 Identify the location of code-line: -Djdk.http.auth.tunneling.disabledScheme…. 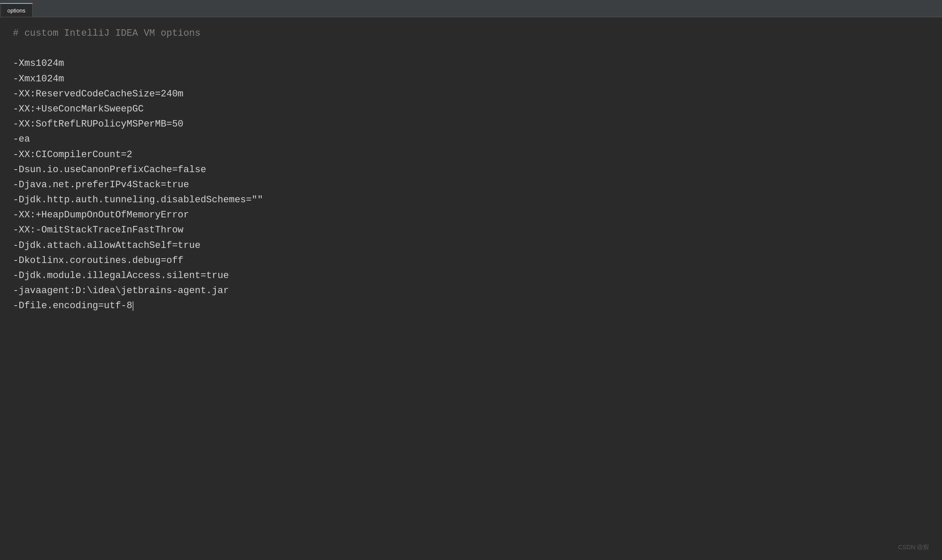
(471, 200).